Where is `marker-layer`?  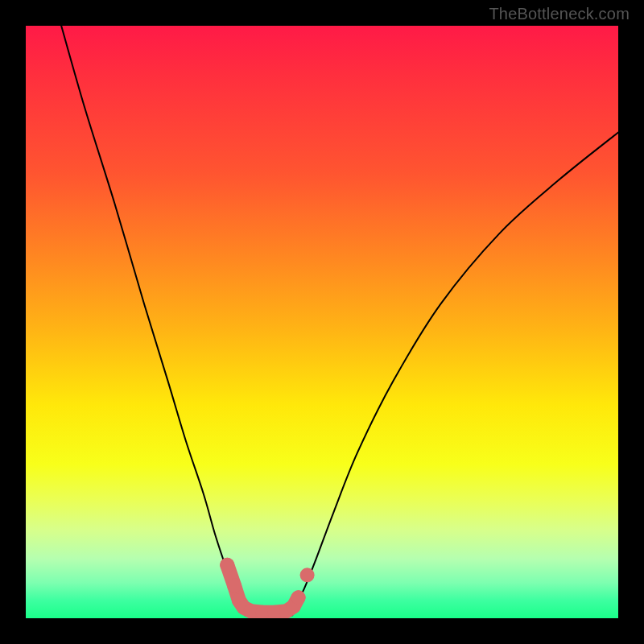
marker-layer is located at coordinates (267, 588).